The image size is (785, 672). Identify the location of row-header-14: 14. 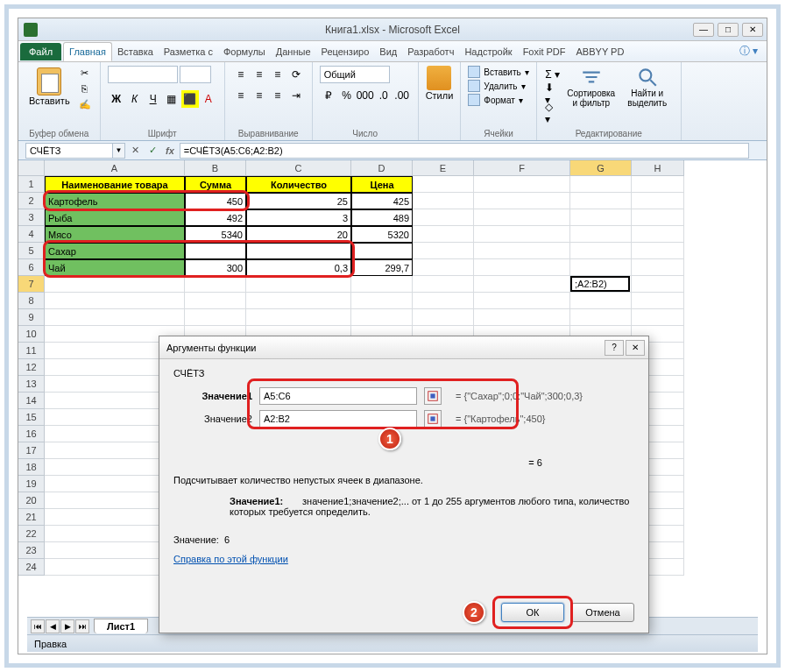
(32, 401).